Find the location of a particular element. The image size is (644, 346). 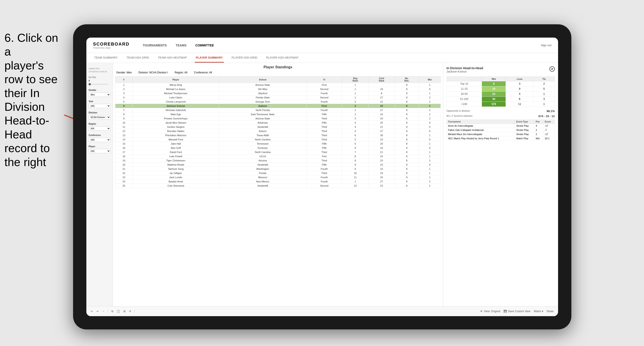

cell-school: New Mexico is located at coordinates (262, 182).